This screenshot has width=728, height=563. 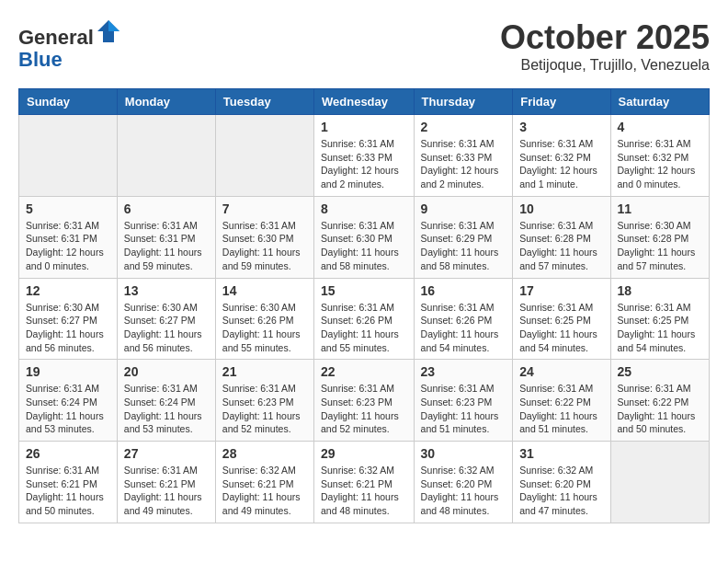 What do you see at coordinates (265, 327) in the screenshot?
I see `day-info: Sunrise: 6:30 AMSunset: 6:26 PMDaylight:…` at bounding box center [265, 327].